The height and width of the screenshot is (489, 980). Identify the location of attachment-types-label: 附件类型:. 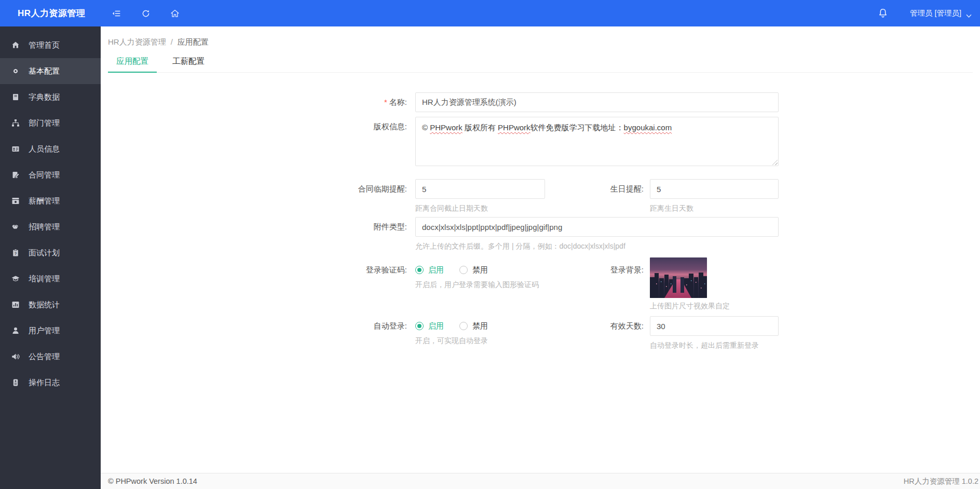
(258, 227).